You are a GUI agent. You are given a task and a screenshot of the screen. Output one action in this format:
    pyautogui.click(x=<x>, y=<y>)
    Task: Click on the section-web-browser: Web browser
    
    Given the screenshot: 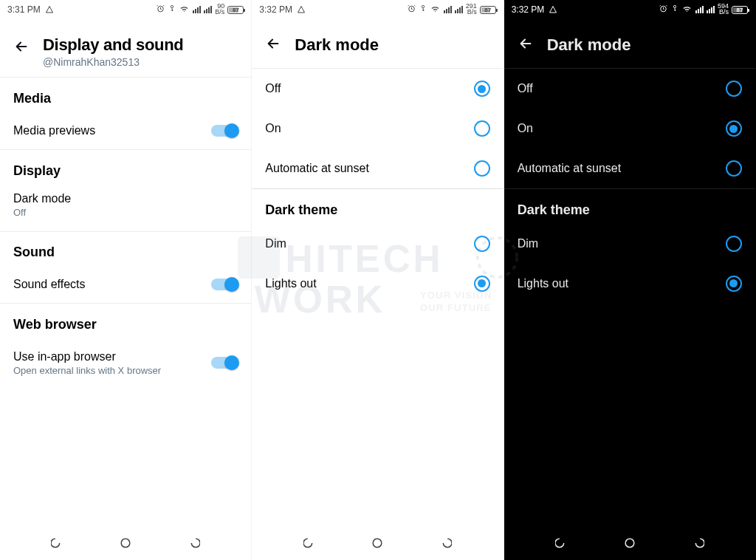 What is the action you would take?
    pyautogui.click(x=126, y=321)
    